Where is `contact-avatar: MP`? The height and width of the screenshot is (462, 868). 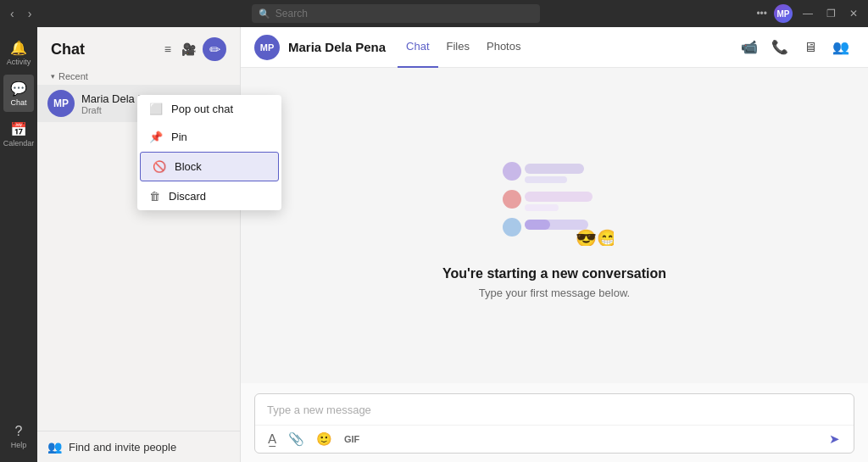 contact-avatar: MP is located at coordinates (61, 103).